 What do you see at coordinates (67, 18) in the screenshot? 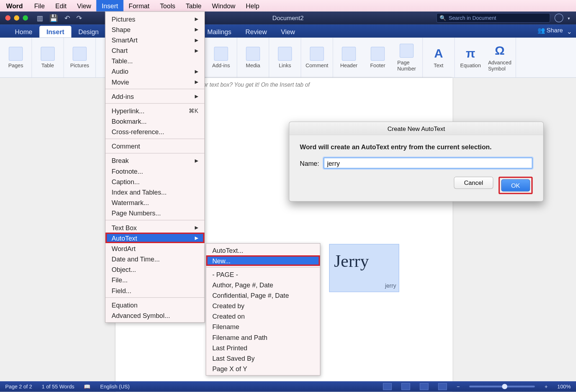
I see `undo-icon: ↶` at bounding box center [67, 18].